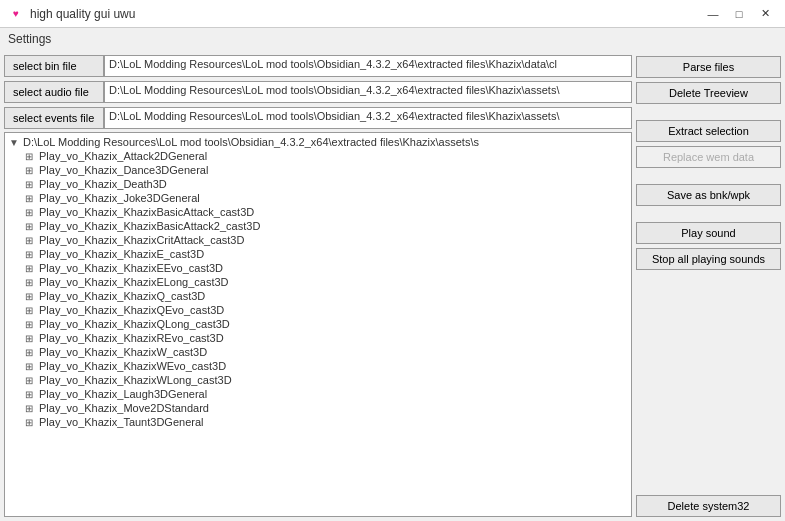  I want to click on tree-item: ⊞Play_vo_Khazix_Joke3DGeneral, so click(326, 198).